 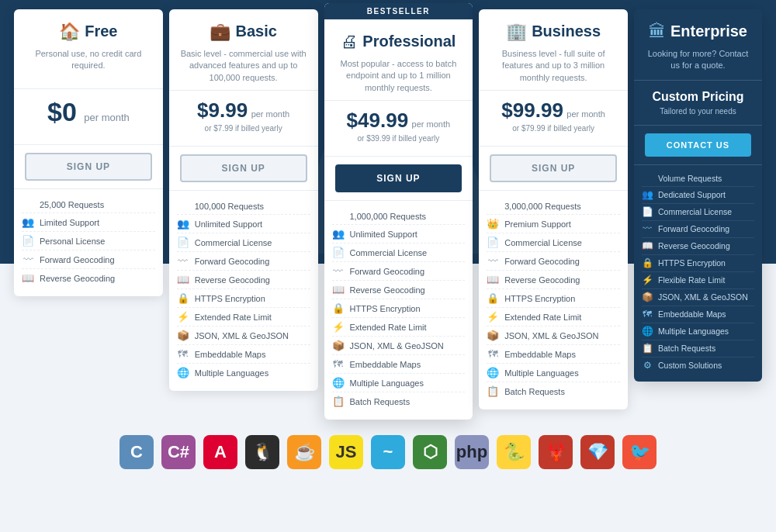 I want to click on feat-icon: ⚡, so click(x=338, y=327).